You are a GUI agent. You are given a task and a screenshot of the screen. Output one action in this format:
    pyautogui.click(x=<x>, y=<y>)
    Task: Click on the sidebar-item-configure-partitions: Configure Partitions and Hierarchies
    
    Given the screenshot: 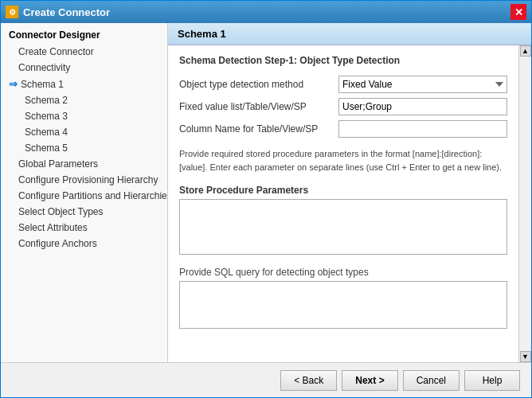 What is the action you would take?
    pyautogui.click(x=84, y=196)
    